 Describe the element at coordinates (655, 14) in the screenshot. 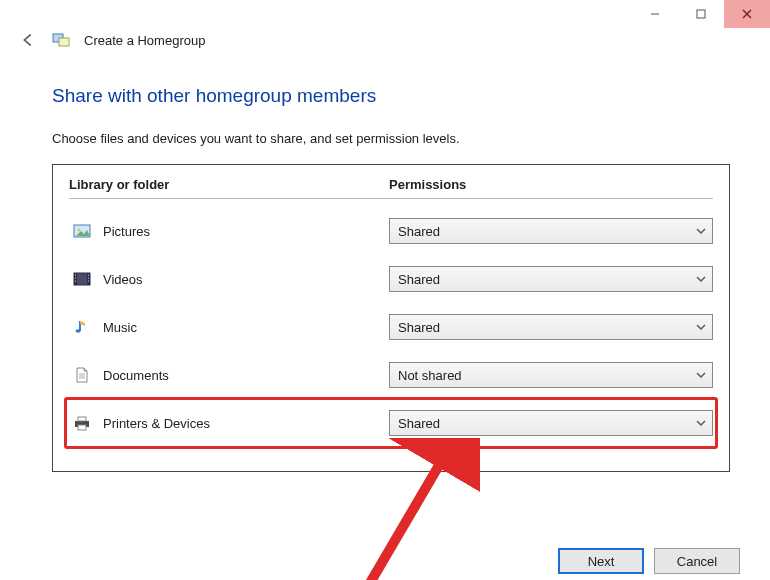

I see `minimize-button` at that location.